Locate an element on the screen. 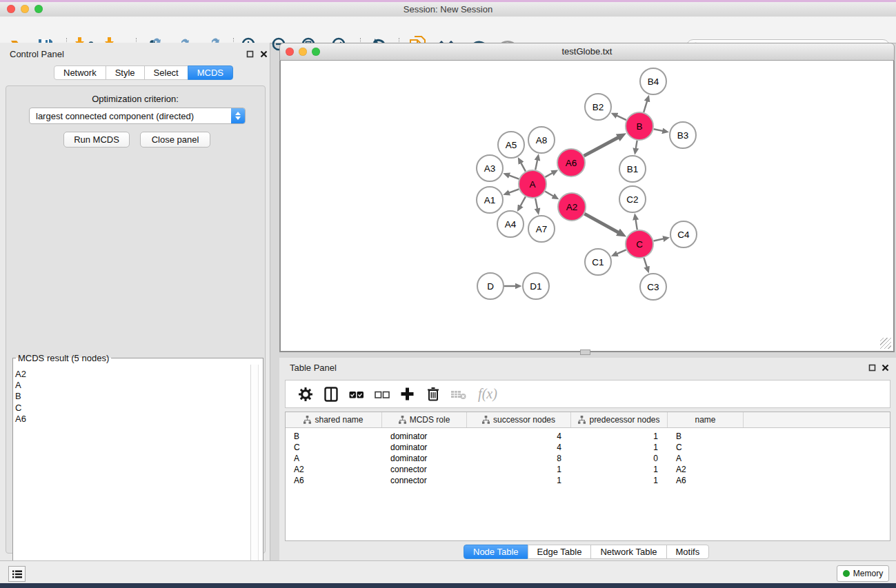 The height and width of the screenshot is (588, 896). delete-table-button is located at coordinates (458, 394).